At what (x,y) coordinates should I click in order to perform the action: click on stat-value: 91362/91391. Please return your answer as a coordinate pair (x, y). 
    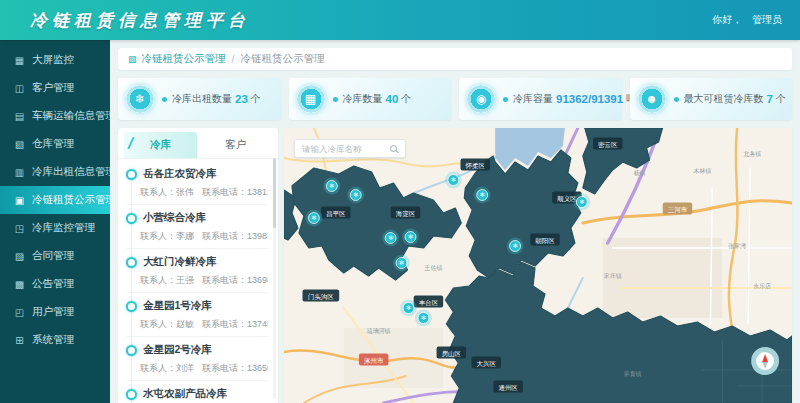
    Looking at the image, I should click on (590, 99).